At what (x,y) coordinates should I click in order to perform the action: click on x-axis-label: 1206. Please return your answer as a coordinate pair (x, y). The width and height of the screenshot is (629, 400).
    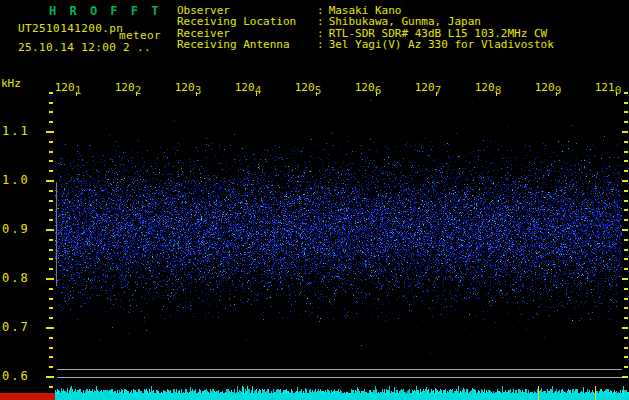
    Looking at the image, I should click on (368, 88).